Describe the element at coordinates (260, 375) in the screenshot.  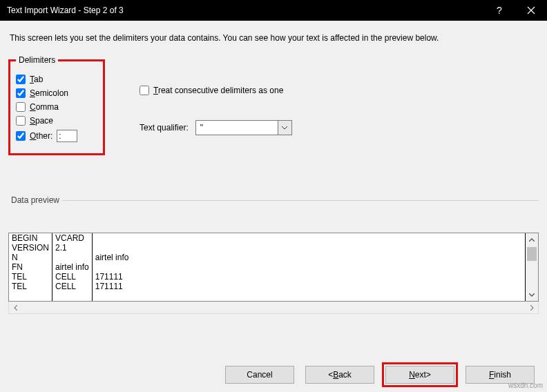
I see `cancel-button: Cancel` at that location.